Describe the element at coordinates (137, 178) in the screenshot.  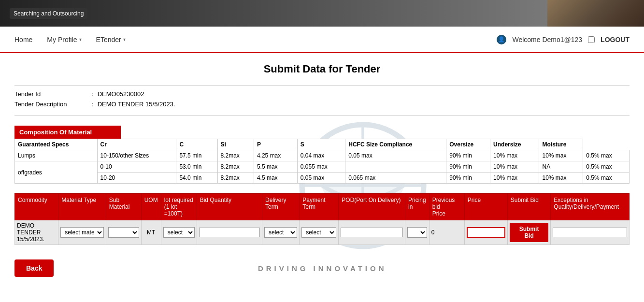
I see `sub-cell: 10-20` at that location.